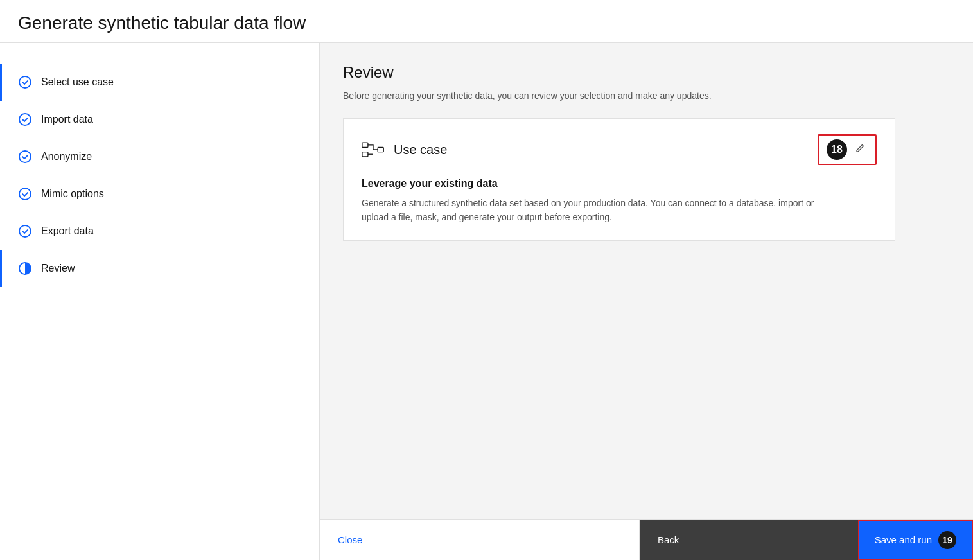 This screenshot has width=973, height=560. Describe the element at coordinates (405, 150) in the screenshot. I see `use-case-title-group: Use case` at that location.